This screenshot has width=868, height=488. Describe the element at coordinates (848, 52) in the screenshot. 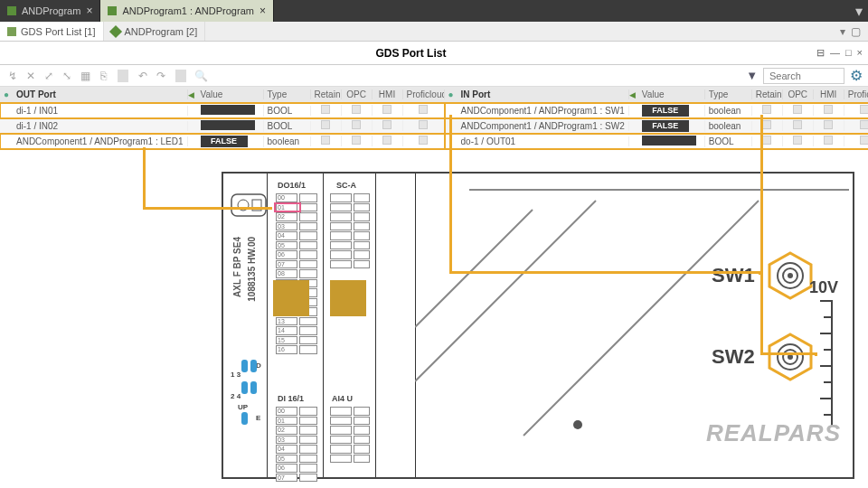

I see `maximize-icon: □` at that location.